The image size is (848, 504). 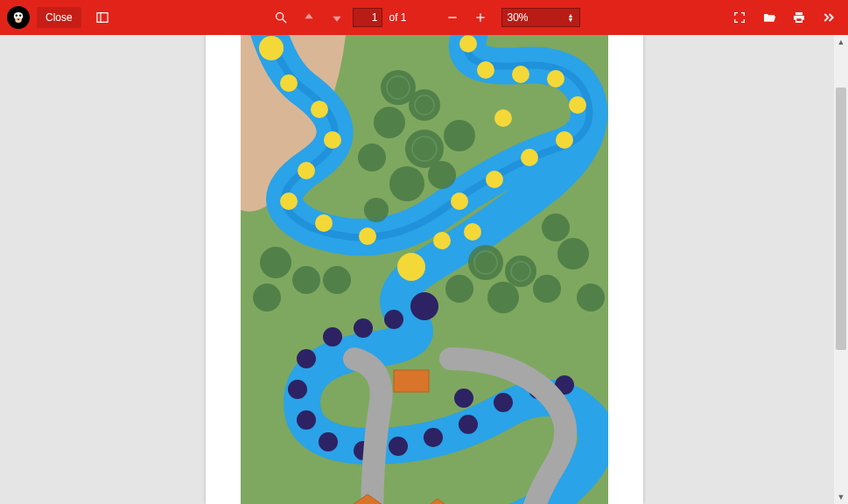 I want to click on arrow-up-icon, so click(x=308, y=18).